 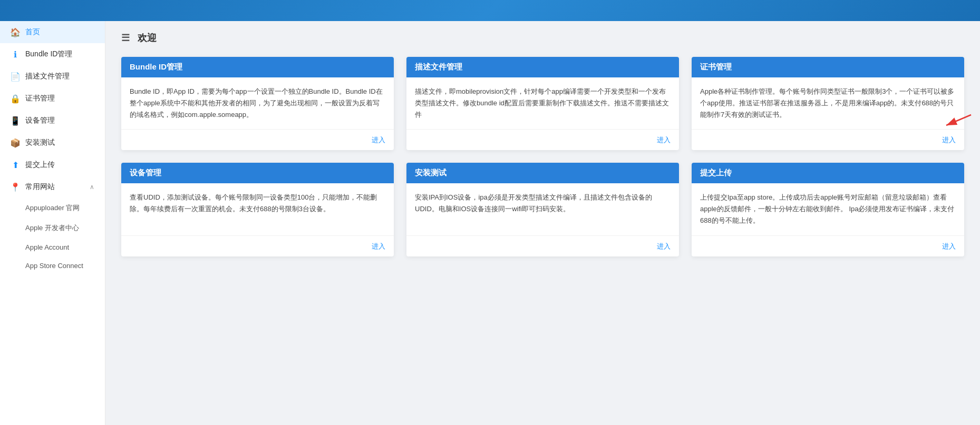 What do you see at coordinates (543, 210) in the screenshot?
I see `card-install-test: 安装测试 安装IPA到IOS设备，ipa必须是开发类型描述文件编译，且描述文件包…` at bounding box center [543, 210].